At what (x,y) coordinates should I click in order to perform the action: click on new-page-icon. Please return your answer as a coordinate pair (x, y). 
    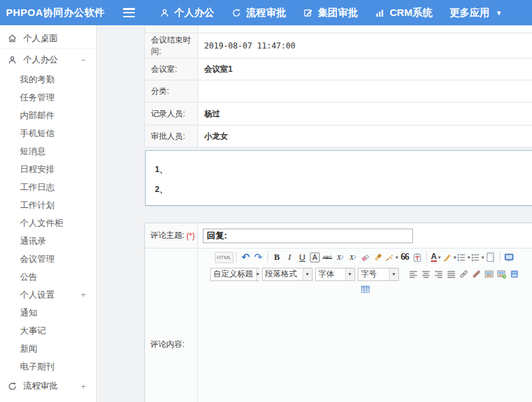
    Looking at the image, I should click on (491, 257).